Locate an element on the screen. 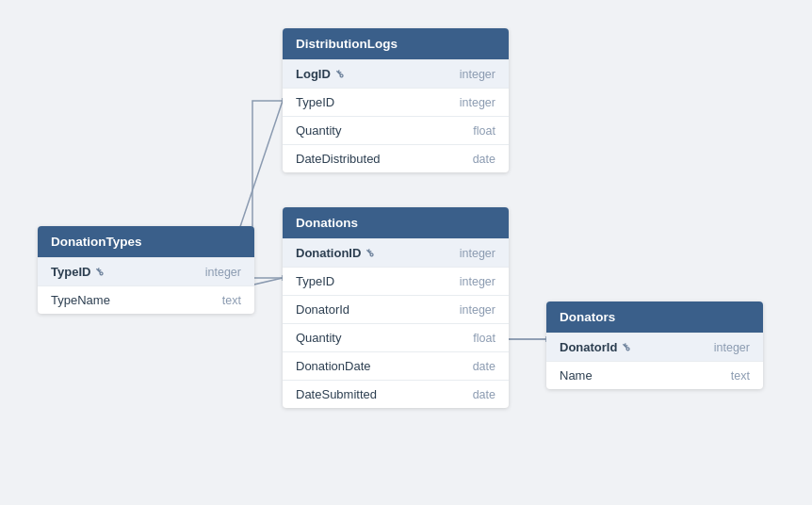 The height and width of the screenshot is (505, 812). table-row: Name text is located at coordinates (655, 375).